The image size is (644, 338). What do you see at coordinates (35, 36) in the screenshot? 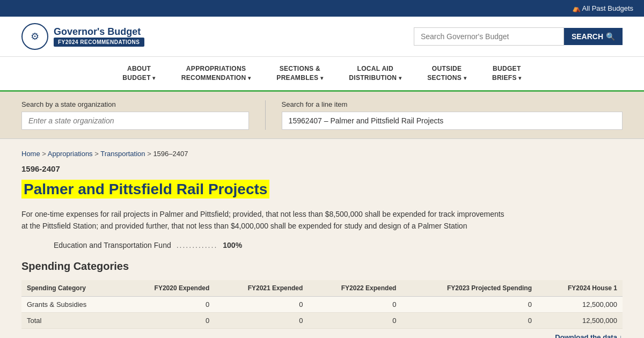
I see `logo-icon: ⚙` at bounding box center [35, 36].